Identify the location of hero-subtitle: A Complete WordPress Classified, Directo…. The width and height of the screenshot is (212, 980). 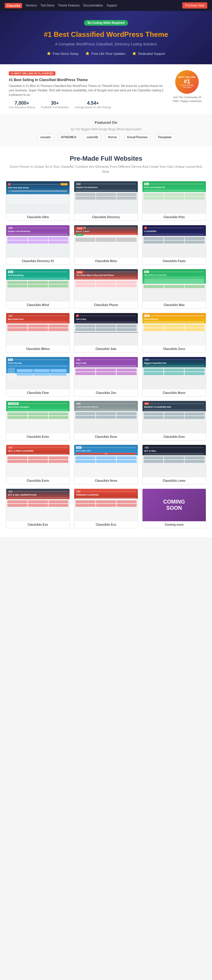
(106, 44).